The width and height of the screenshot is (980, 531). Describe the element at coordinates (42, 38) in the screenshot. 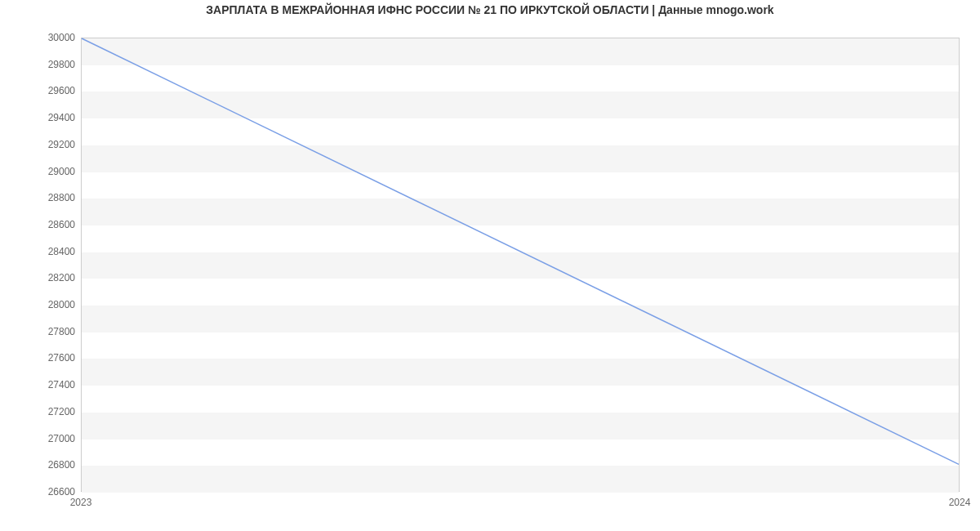

I see `y-tick-label: 30000` at that location.